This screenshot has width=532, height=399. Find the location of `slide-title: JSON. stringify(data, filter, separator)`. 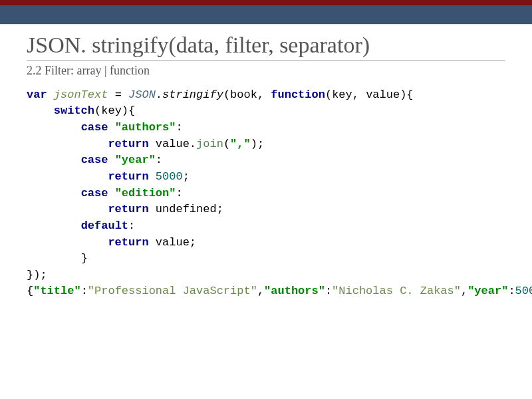

slide-title: JSON. stringify(data, filter, separator) is located at coordinates (266, 45).